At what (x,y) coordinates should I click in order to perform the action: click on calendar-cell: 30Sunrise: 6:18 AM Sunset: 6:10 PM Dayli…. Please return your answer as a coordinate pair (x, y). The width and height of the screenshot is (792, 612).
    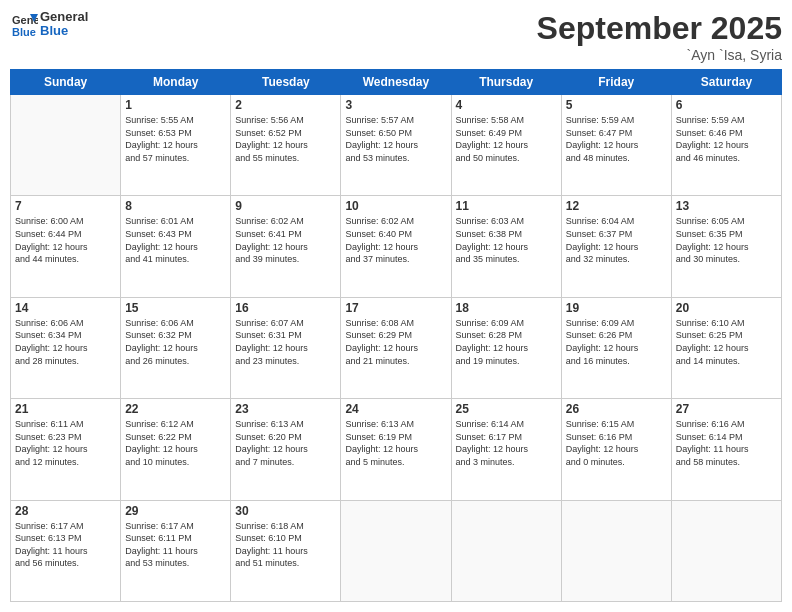
    Looking at the image, I should click on (286, 550).